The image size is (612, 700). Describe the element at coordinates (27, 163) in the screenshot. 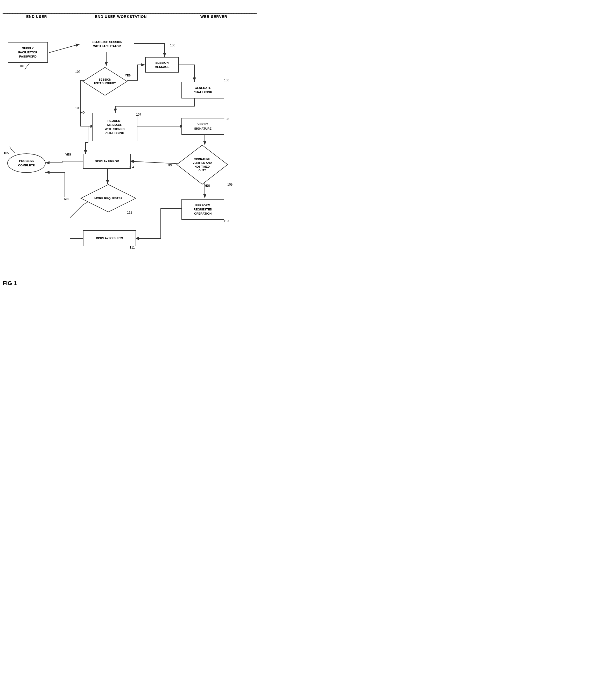

I see `process-complete-oval: PROCESSCOMPLETE` at that location.